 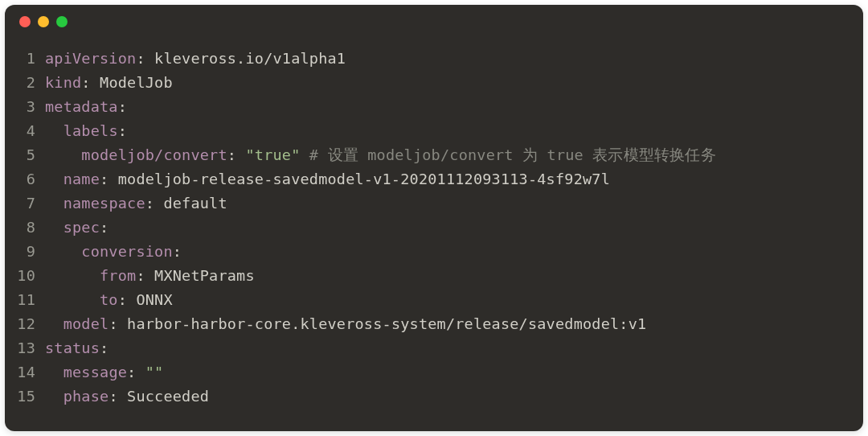 What do you see at coordinates (449, 228) in the screenshot?
I see `line-content: spec:` at bounding box center [449, 228].